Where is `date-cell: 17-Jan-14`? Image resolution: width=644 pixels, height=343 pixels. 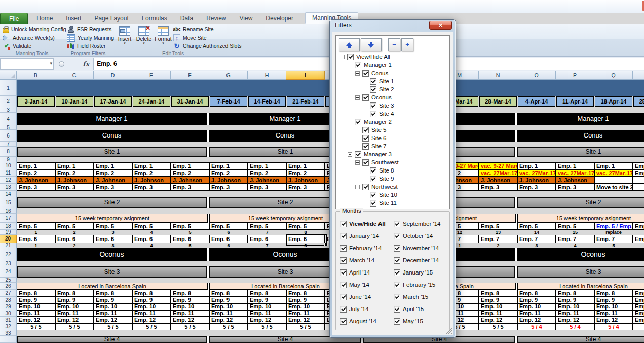
date-cell: 17-Jan-14 is located at coordinates (113, 101).